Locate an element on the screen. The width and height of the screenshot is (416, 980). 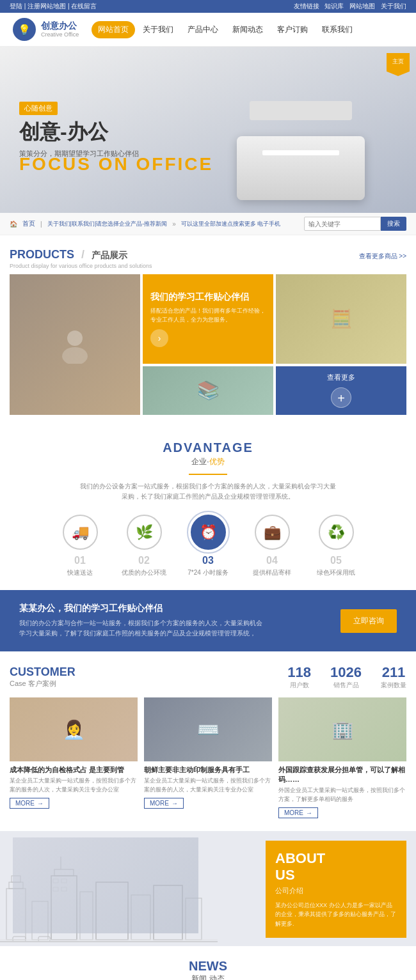
hero-title: 创意-办公 is located at coordinates (79, 132).